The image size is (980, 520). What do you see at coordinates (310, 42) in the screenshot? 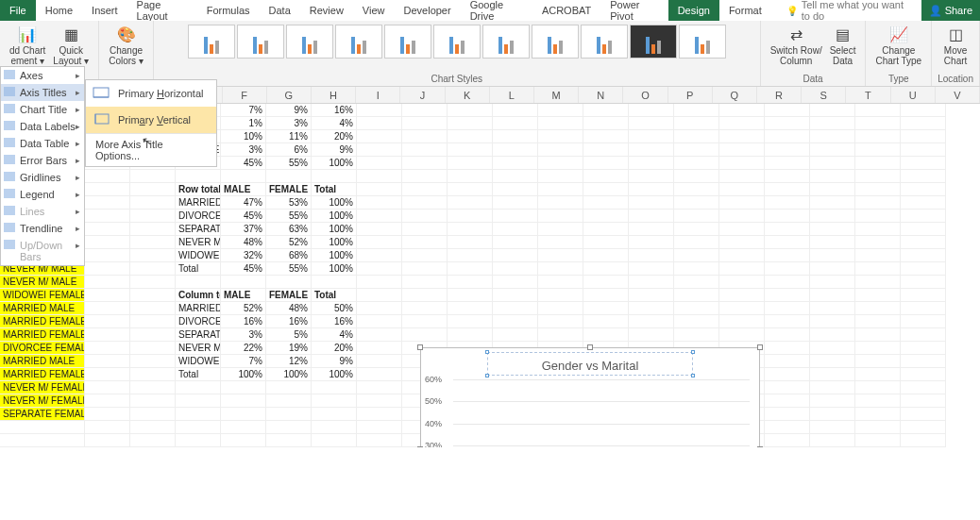
I see `style-thumb` at bounding box center [310, 42].